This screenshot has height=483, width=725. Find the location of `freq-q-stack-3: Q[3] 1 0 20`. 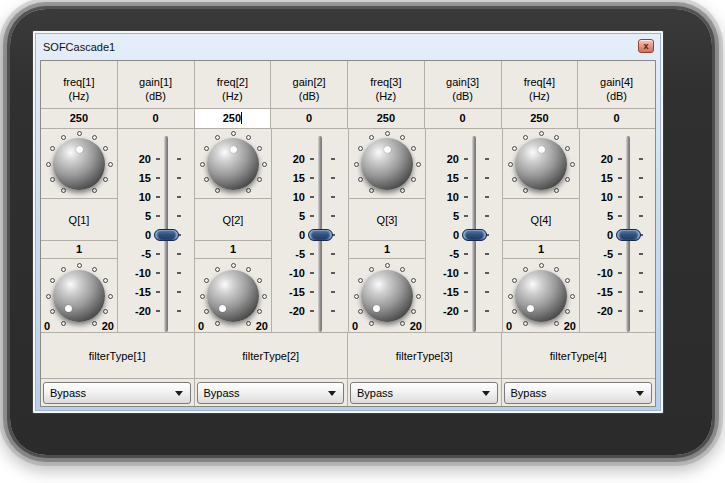

freq-q-stack-3: Q[3] 1 0 20 is located at coordinates (388, 230).